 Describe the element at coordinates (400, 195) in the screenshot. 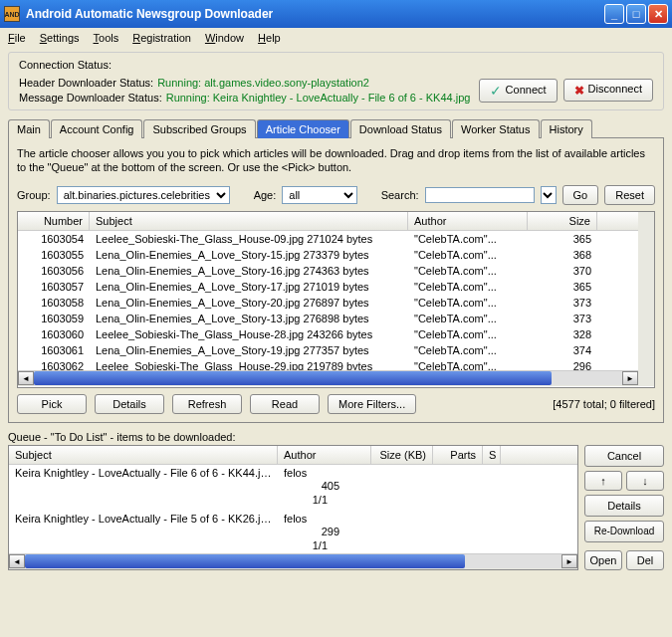

I see `search-label: Search:` at that location.